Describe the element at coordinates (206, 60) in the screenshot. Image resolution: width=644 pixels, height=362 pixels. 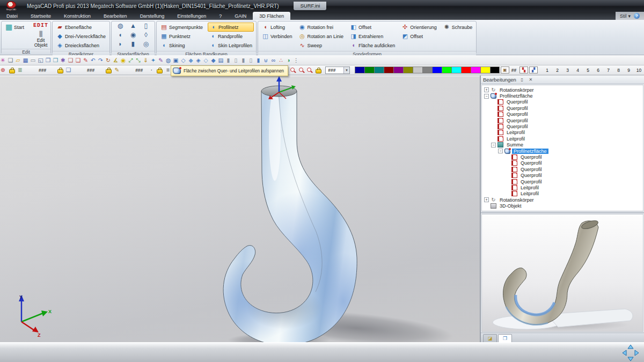
I see `surface-4-icon: ◇` at that location.